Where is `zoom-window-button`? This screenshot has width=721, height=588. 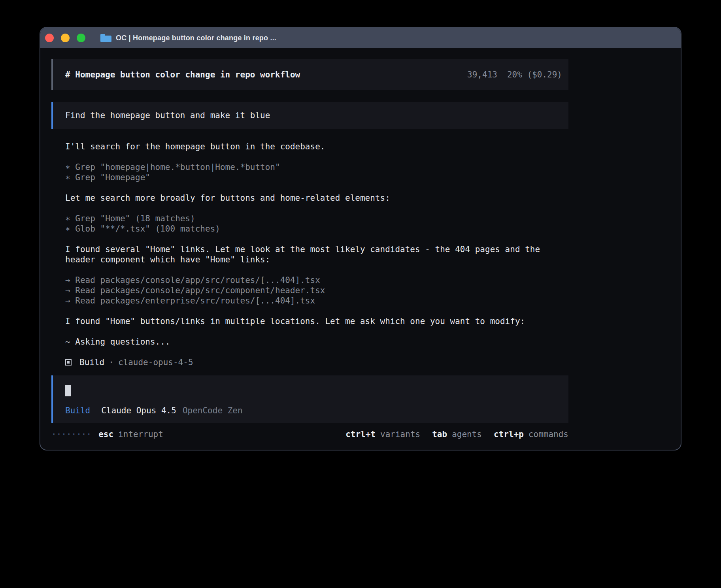
zoom-window-button is located at coordinates (81, 38).